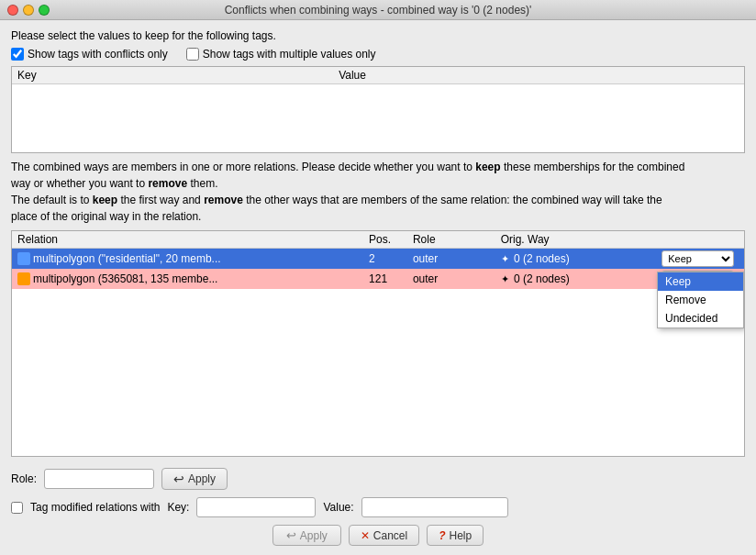  Describe the element at coordinates (306, 536) in the screenshot. I see `bottom-apply-button: ↩ Apply` at that location.